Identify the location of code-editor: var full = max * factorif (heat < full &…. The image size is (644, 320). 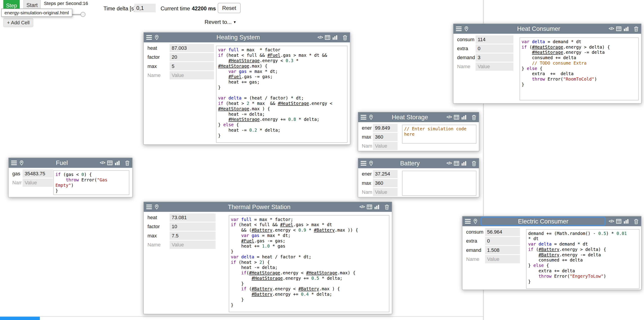
(282, 94).